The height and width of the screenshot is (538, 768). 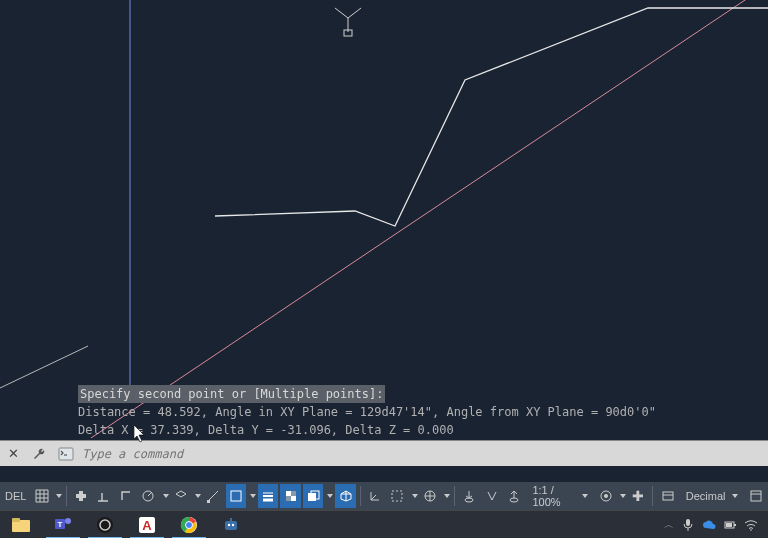 What do you see at coordinates (397, 496) in the screenshot?
I see `selection-filtering-button` at bounding box center [397, 496].